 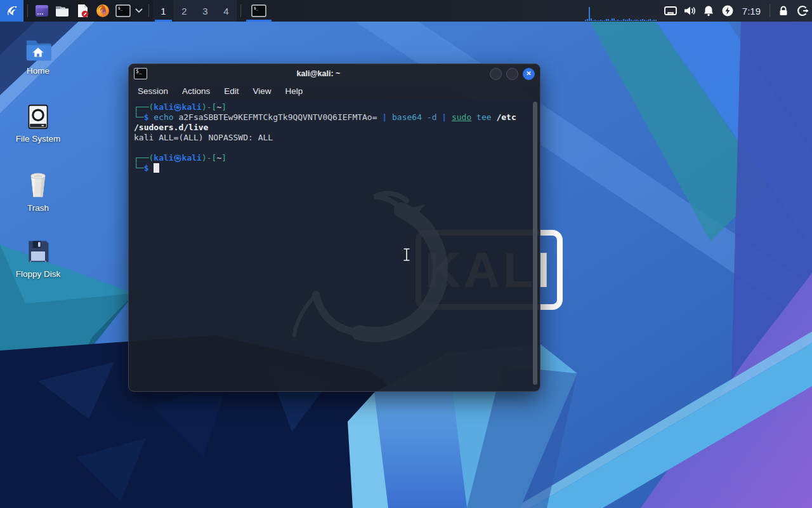 I want to click on close-button: ✕, so click(x=529, y=74).